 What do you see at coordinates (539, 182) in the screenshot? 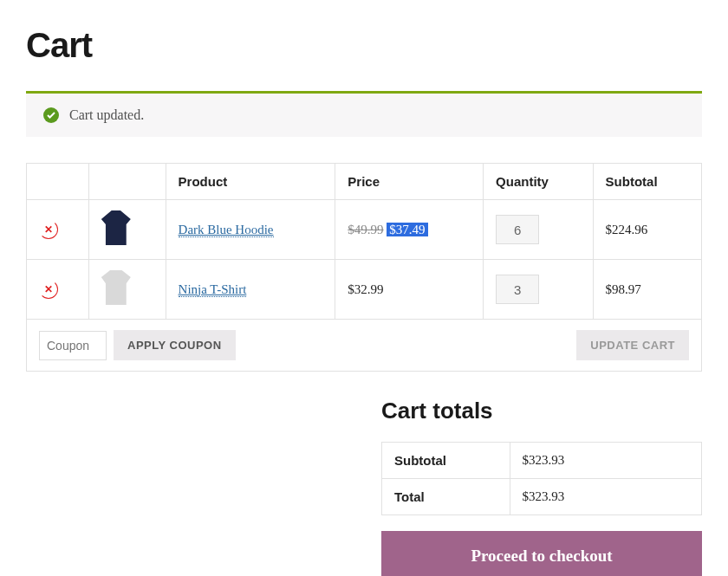
I see `col-quantity: Quantity` at bounding box center [539, 182].